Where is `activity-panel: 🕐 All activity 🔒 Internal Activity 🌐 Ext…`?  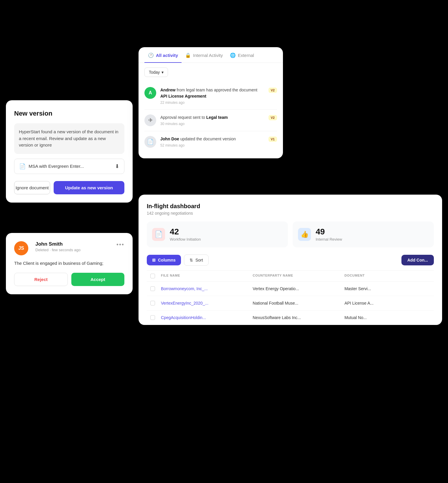
activity-panel: 🕐 All activity 🔒 Internal Activity 🌐 Ext… is located at coordinates (211, 103).